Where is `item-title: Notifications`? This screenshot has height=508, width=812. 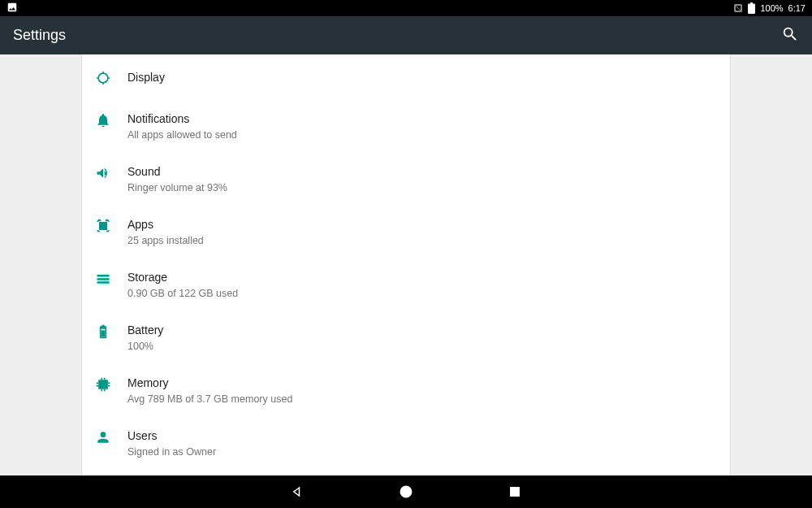 item-title: Notifications is located at coordinates (422, 119).